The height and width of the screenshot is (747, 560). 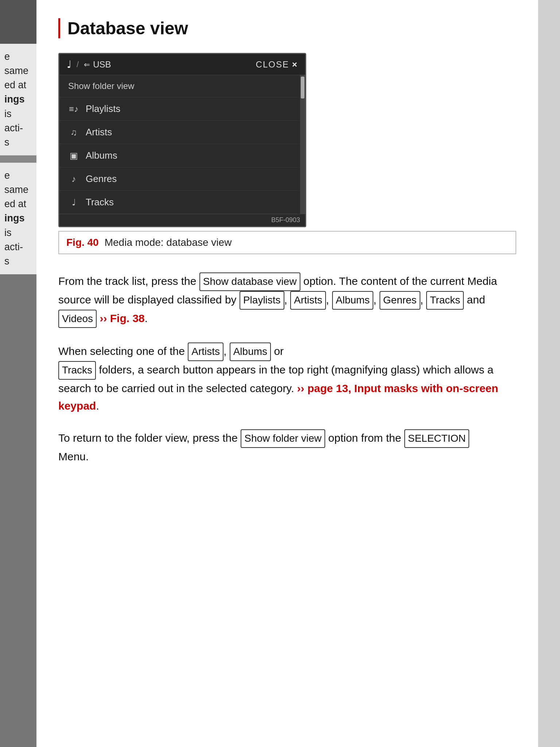 I want to click on fig-label: Fig. 40, so click(x=82, y=243).